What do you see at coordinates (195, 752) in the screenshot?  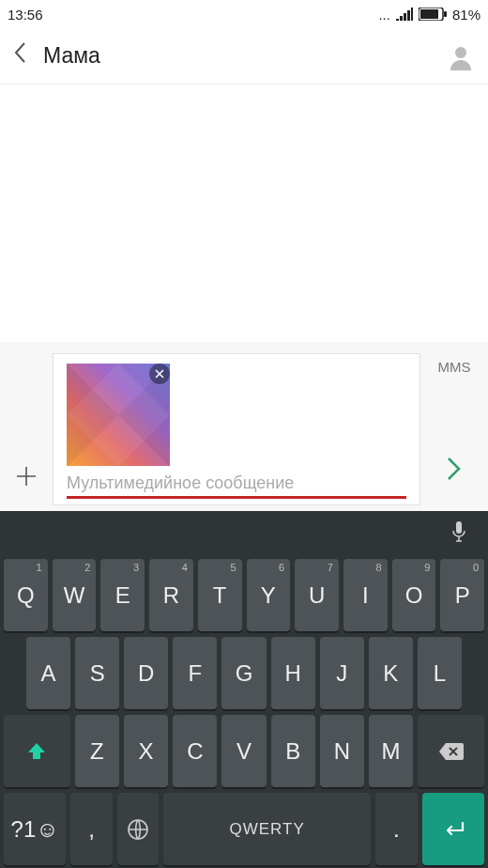 I see `key-C: C` at bounding box center [195, 752].